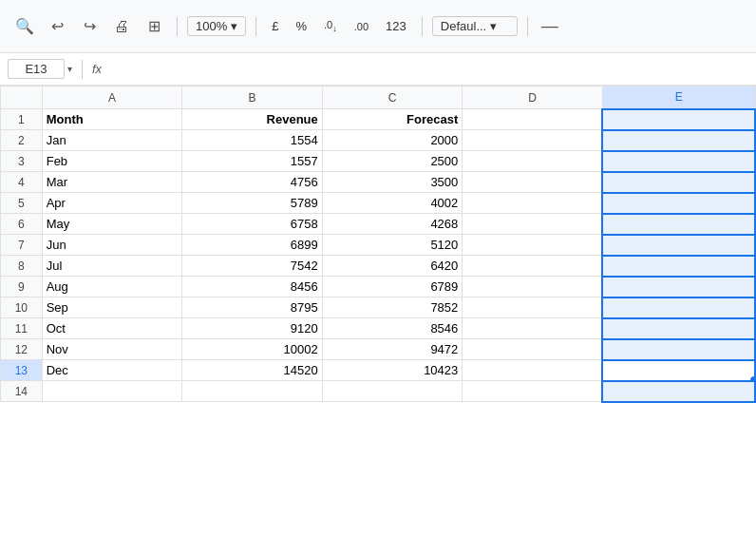 This screenshot has height=537, width=756. What do you see at coordinates (678, 245) in the screenshot?
I see `cell-7-E` at bounding box center [678, 245].